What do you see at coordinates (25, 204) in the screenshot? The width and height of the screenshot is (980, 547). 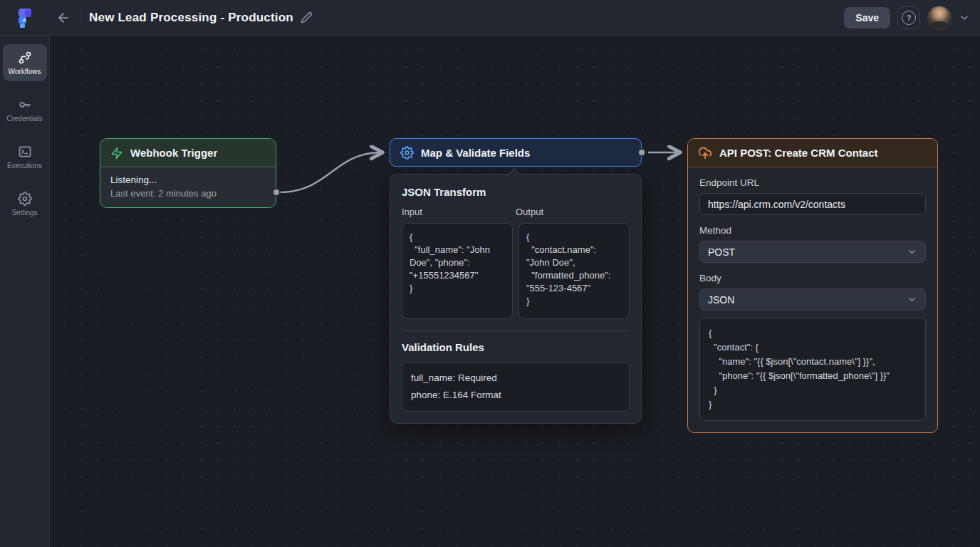 I see `sidebar-item-settings: Settings` at bounding box center [25, 204].